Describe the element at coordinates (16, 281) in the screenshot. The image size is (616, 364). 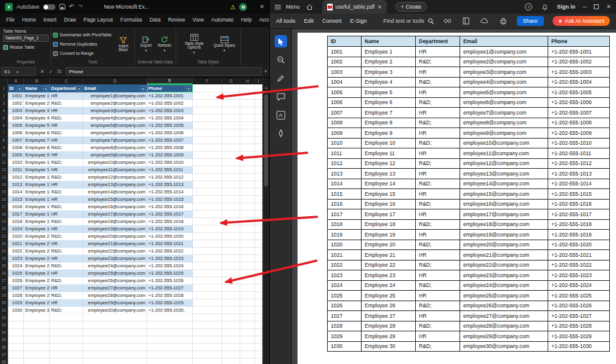
I see `cell: 1026` at that location.